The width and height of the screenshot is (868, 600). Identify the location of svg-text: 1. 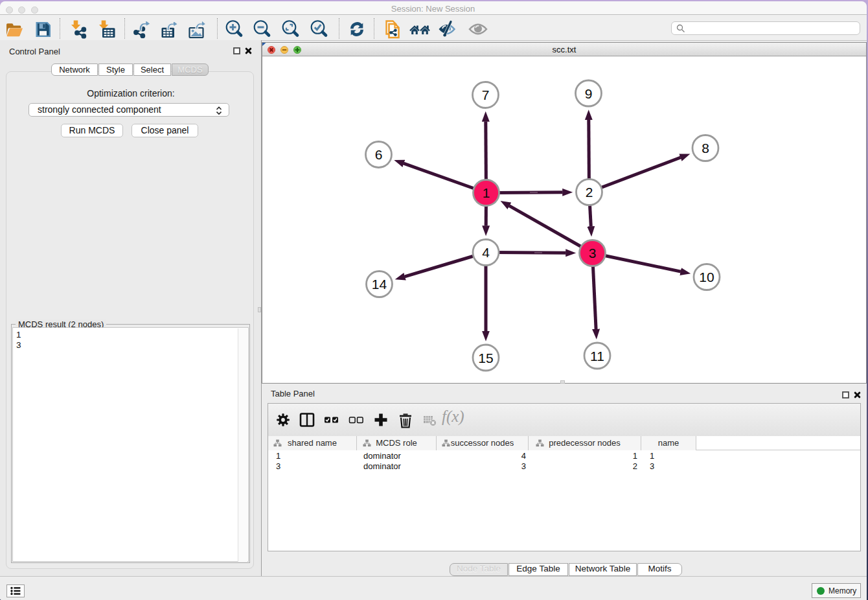
(486, 193).